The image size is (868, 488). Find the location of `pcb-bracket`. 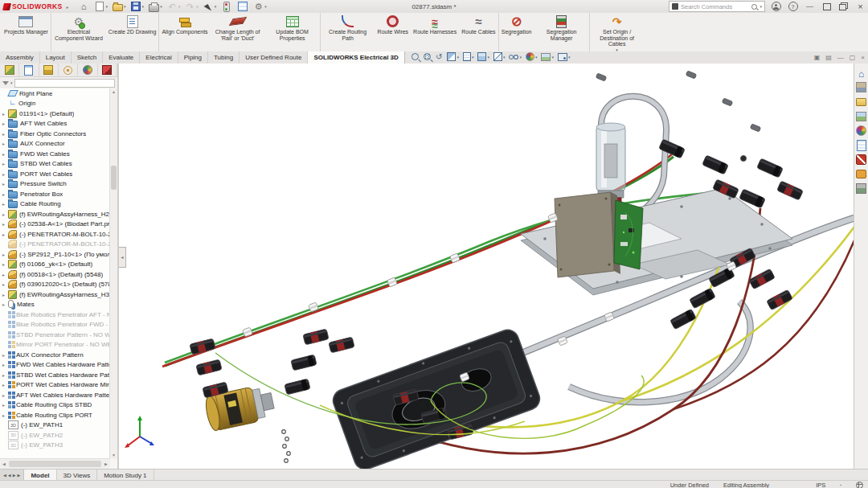

pcb-bracket is located at coordinates (588, 235).